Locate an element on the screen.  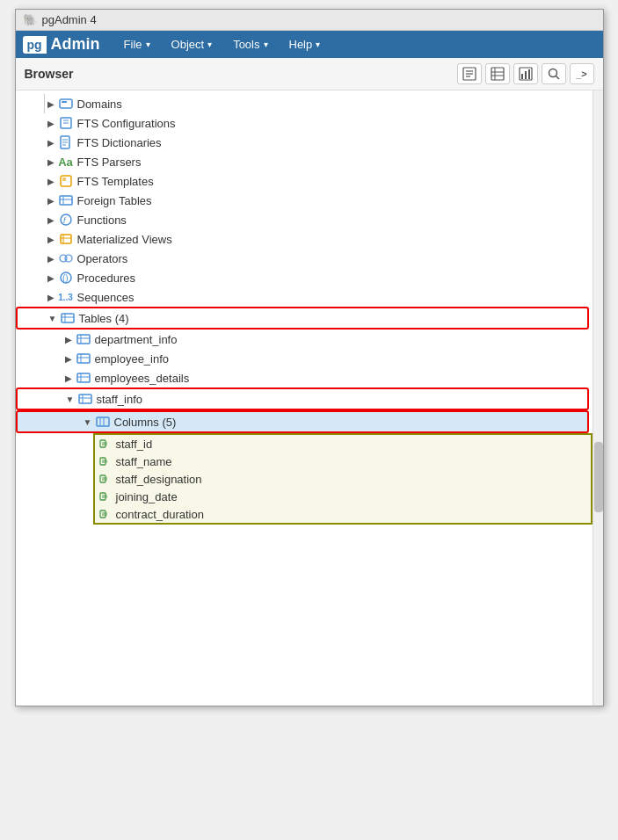
column-staff-name: staff_name is located at coordinates (343, 461).